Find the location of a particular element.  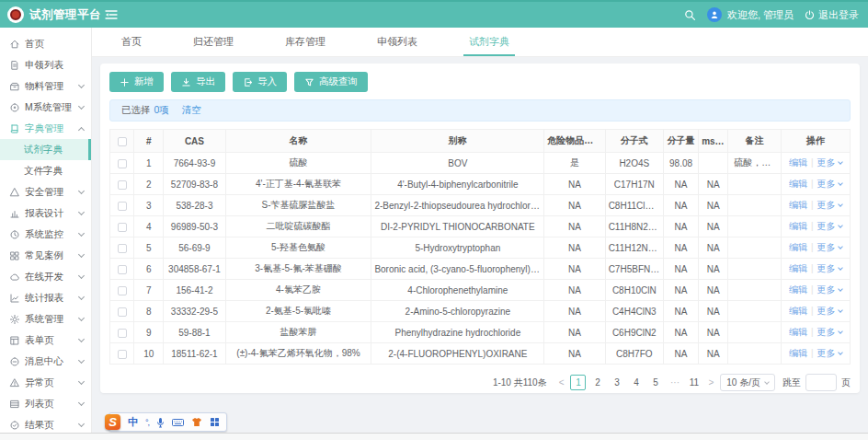

toolbar-button: 新增 is located at coordinates (136, 82).